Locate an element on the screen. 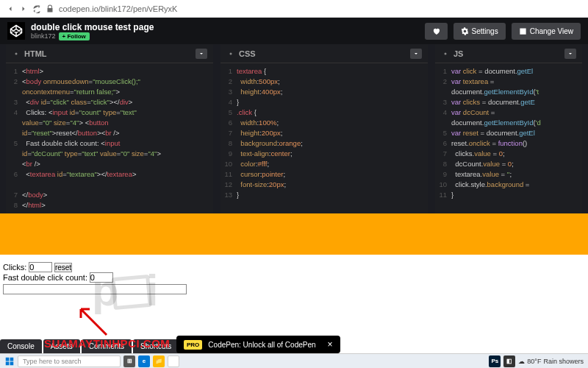 Image resolution: width=588 pixels, height=368 pixels. codepen-header: double click mouse test page blink172 + … is located at coordinates (294, 31).